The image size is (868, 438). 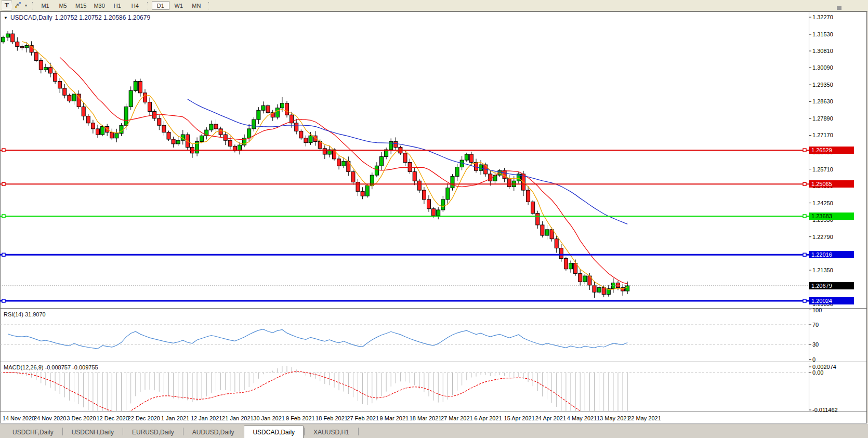 I want to click on horizontal-line-1.23683, so click(x=404, y=216).